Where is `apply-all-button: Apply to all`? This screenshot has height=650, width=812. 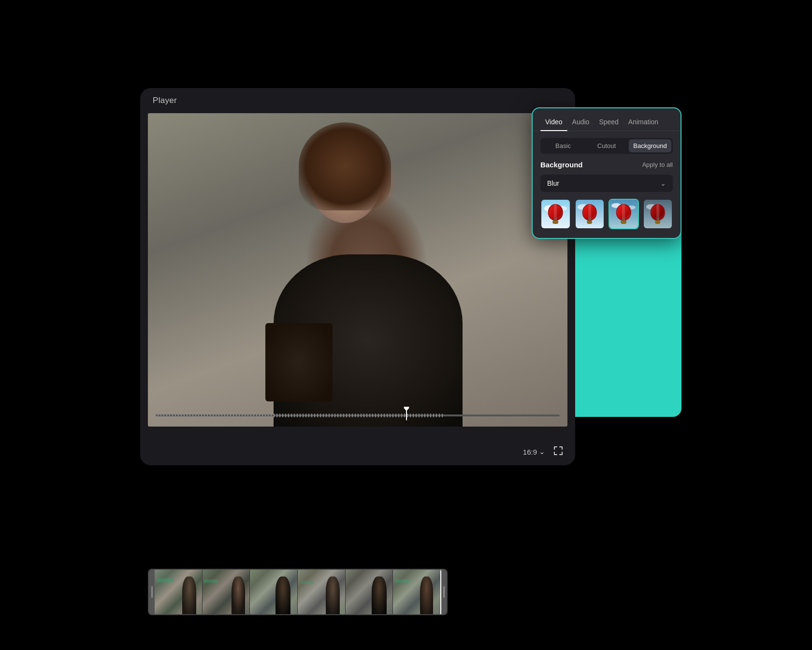
apply-all-button: Apply to all is located at coordinates (657, 164).